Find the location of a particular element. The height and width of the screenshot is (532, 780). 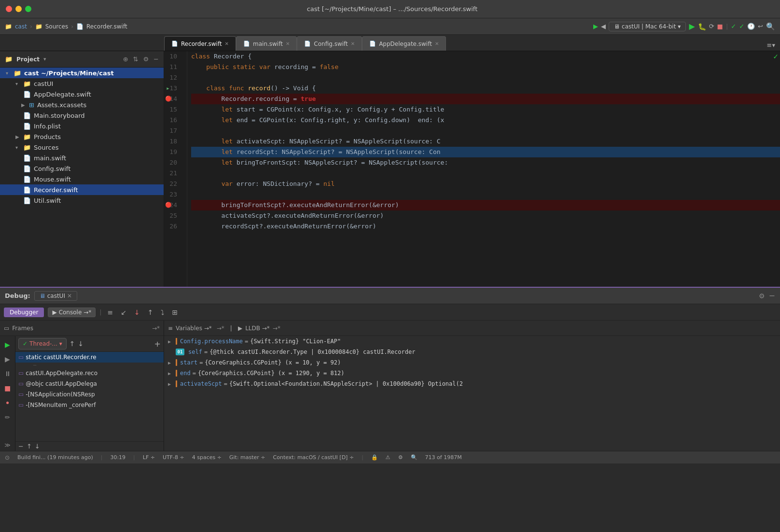

add-frame-btn: + is located at coordinates (157, 344).